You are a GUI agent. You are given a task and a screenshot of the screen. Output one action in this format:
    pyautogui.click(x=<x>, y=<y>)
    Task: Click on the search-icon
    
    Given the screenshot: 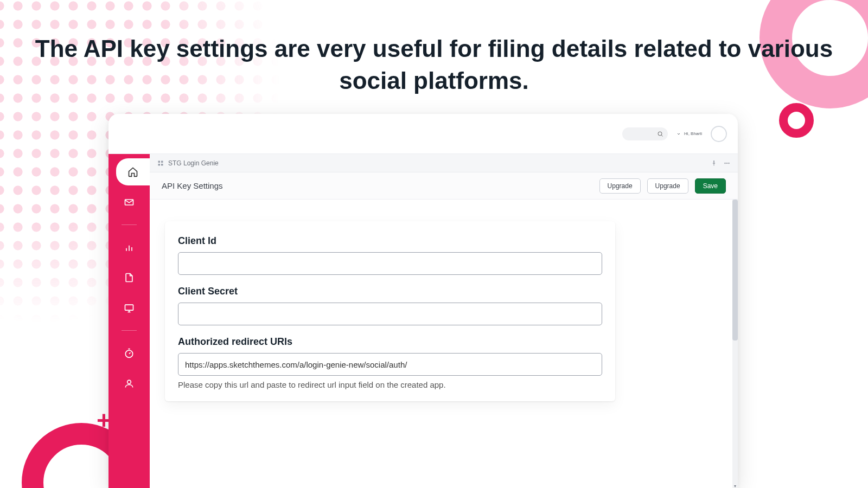 What is the action you would take?
    pyautogui.click(x=660, y=134)
    